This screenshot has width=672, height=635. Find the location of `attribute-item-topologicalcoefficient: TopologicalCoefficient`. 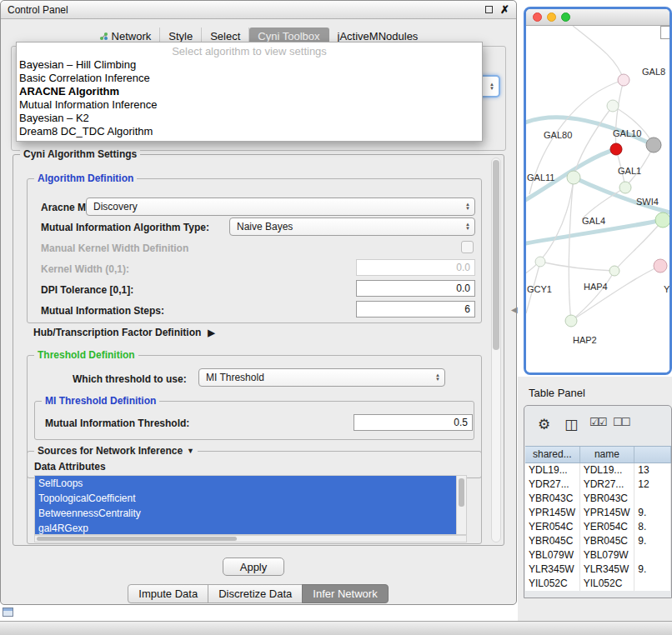

attribute-item-topologicalcoefficient: TopologicalCoefficient is located at coordinates (245, 498).